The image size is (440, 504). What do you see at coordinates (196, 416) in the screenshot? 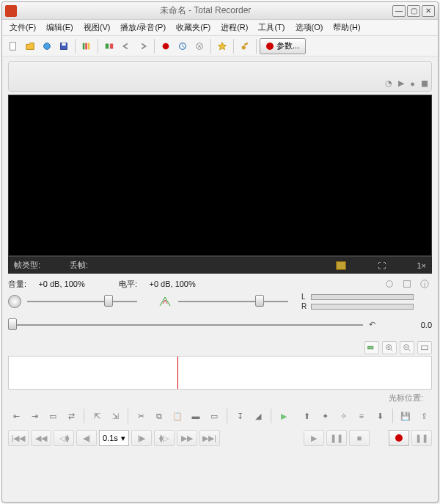
I see `delete-button: ▬` at bounding box center [196, 416].